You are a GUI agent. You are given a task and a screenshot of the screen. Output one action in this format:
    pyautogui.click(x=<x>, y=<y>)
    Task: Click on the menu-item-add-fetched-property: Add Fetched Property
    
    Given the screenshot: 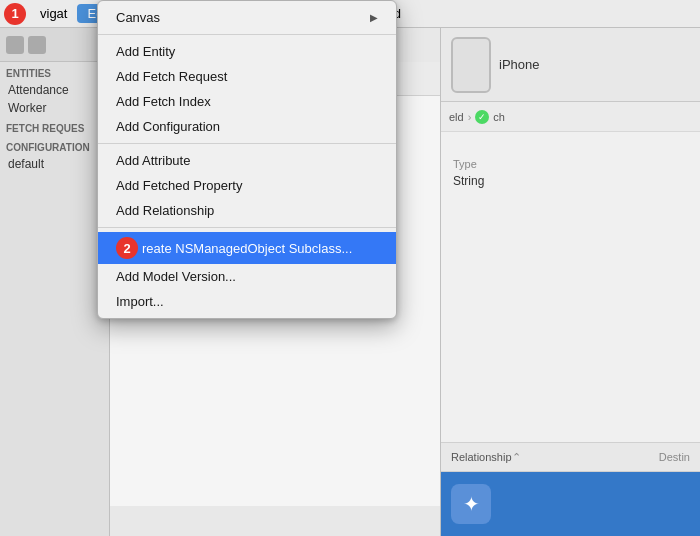 What is the action you would take?
    pyautogui.click(x=247, y=186)
    